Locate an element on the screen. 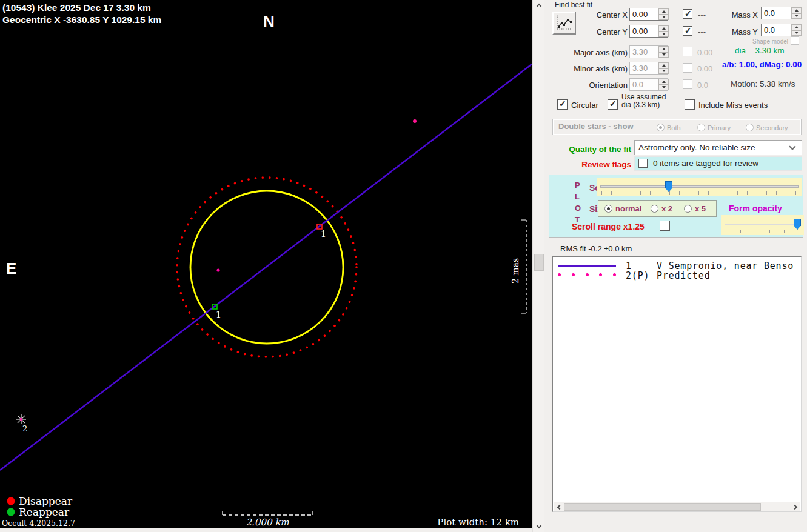 The height and width of the screenshot is (532, 807). center-y-spinner is located at coordinates (663, 32).